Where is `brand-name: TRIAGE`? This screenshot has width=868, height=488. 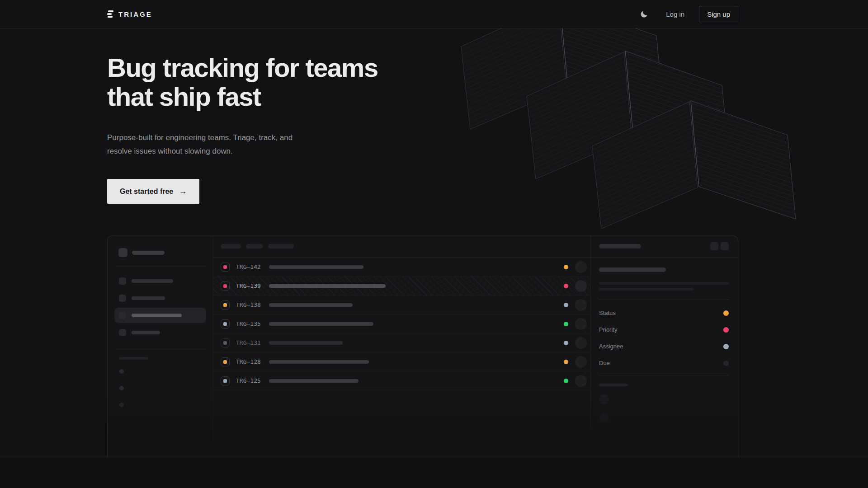 brand-name: TRIAGE is located at coordinates (136, 14).